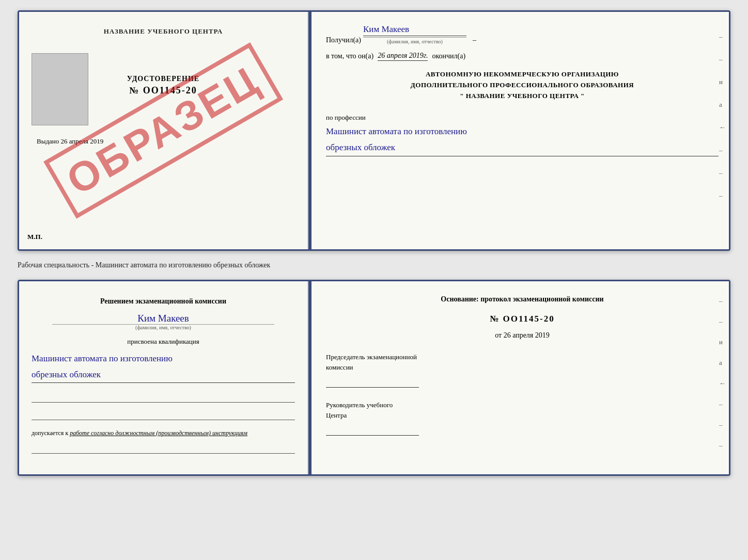 The image size is (748, 560). I want to click on recipient-line: Получил(а) Ким Макеев (фамилия, имя, отч…, so click(522, 34).